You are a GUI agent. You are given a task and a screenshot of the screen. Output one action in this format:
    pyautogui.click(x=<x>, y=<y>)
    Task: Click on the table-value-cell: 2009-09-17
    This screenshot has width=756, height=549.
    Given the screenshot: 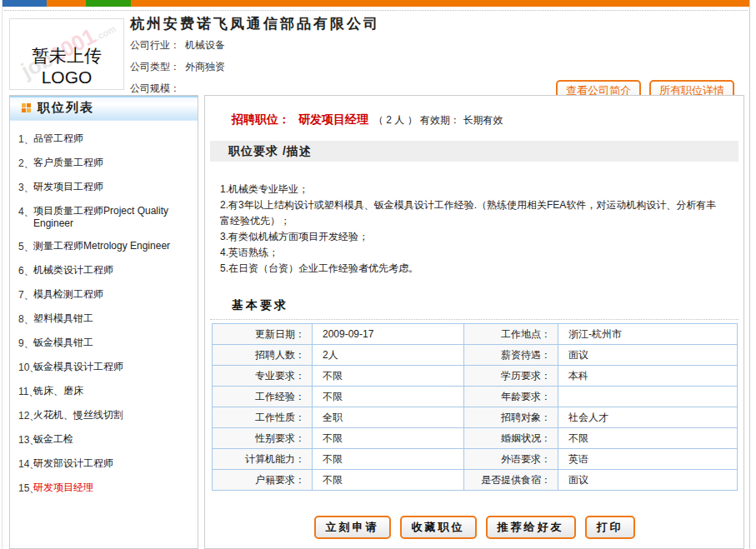 What is the action you would take?
    pyautogui.click(x=388, y=335)
    